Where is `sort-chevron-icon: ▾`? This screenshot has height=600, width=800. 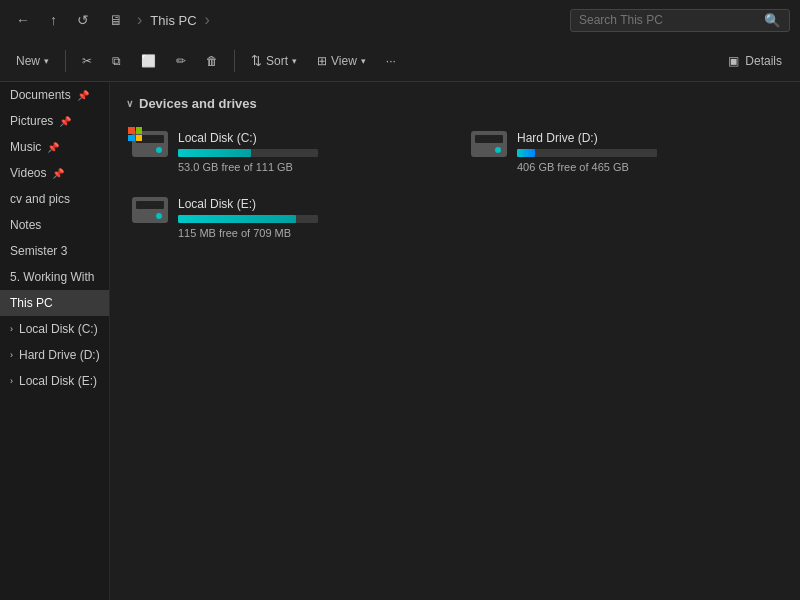
sort-chevron-icon: ▾ is located at coordinates (294, 61).